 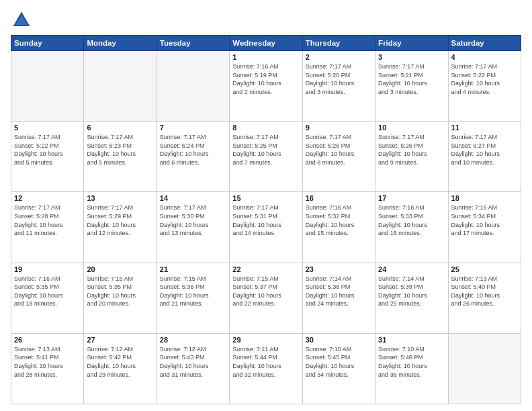 I want to click on day-number: 8, so click(x=266, y=128).